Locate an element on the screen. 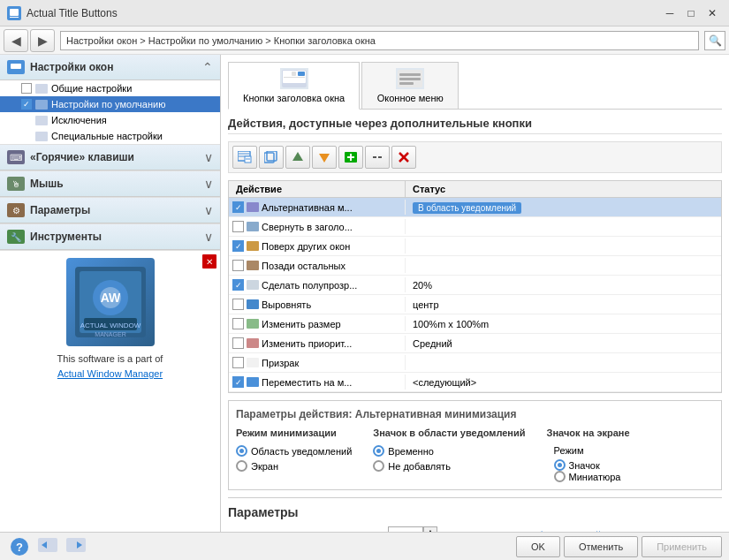  maximize-button: □ is located at coordinates (691, 13).